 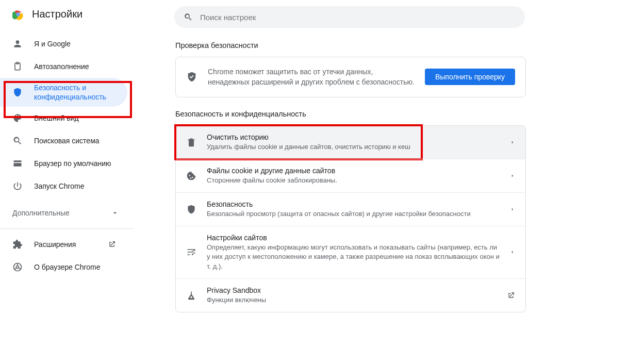 I want to click on chrome-outline-icon, so click(x=18, y=267).